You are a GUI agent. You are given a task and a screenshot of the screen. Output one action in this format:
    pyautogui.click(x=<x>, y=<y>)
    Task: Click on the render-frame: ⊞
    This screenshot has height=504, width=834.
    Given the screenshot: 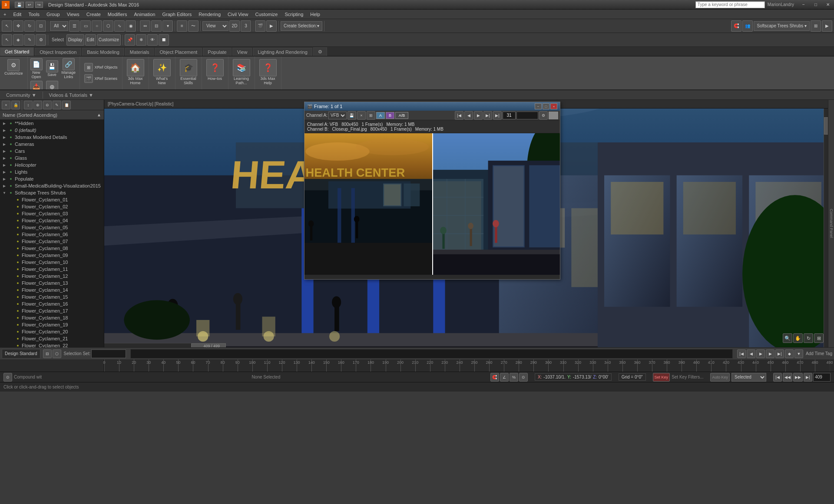 What is the action you would take?
    pyautogui.click(x=816, y=26)
    